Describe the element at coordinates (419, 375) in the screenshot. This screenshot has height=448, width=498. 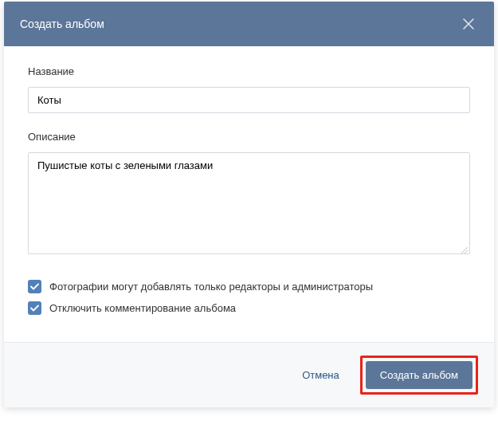
I see `submit-button: Создать альбом` at that location.